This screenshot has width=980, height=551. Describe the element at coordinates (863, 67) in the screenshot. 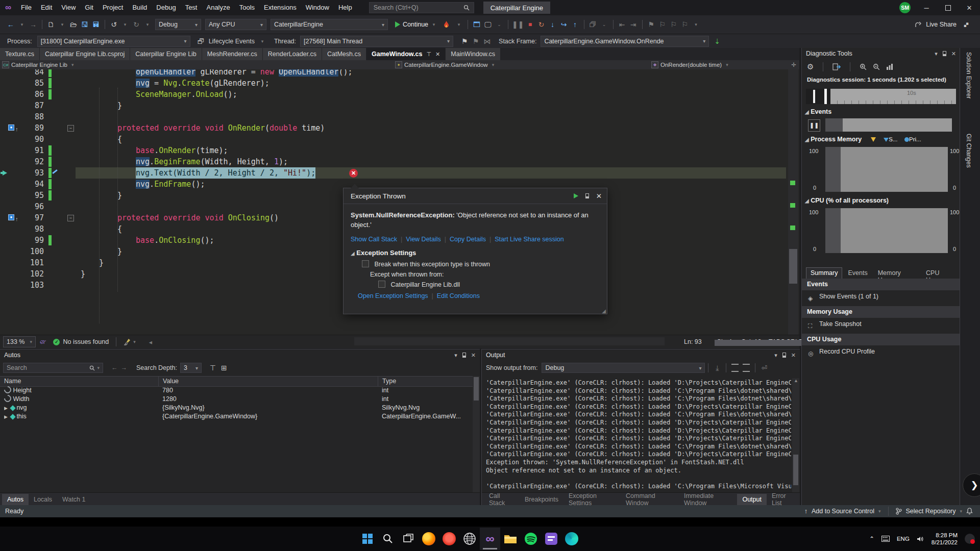

I see `zoom-in-icon` at that location.